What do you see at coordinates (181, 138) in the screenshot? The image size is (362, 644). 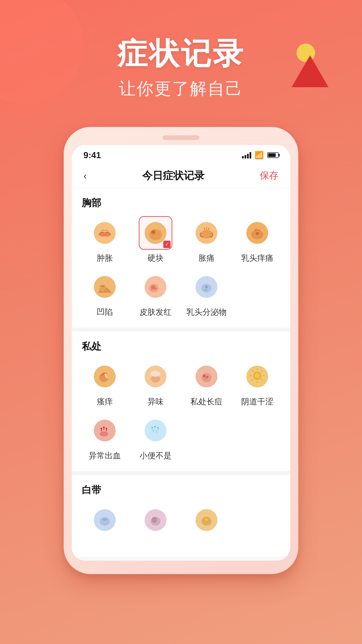 I see `phone-notch` at bounding box center [181, 138].